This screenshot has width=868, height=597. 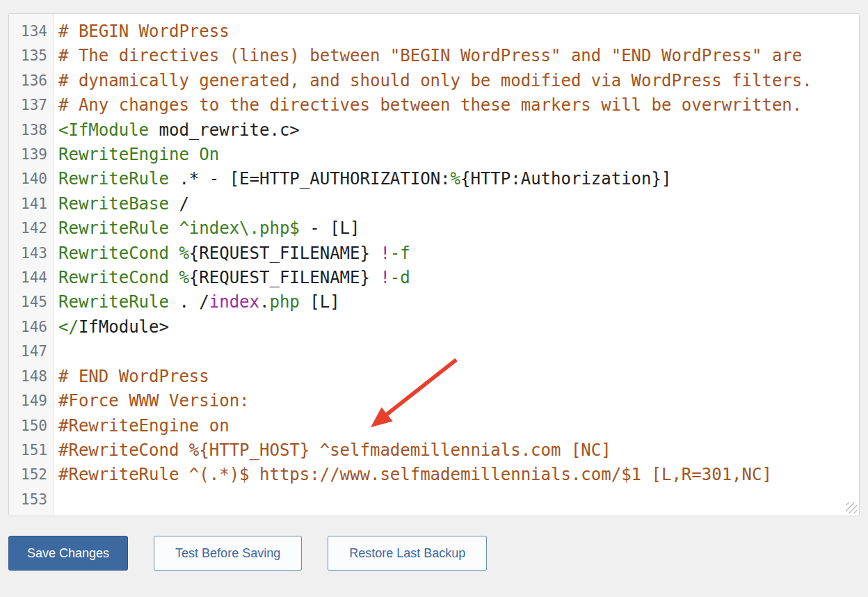 I want to click on line-number: 134, so click(x=32, y=32).